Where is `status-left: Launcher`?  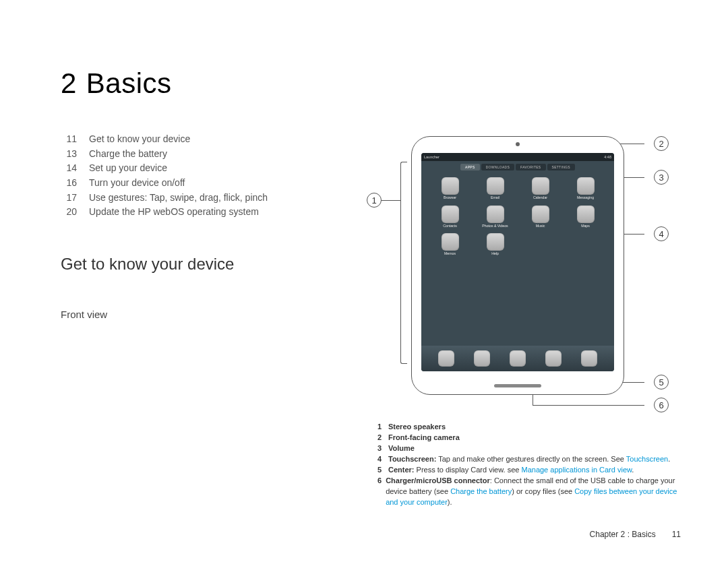 status-left: Launcher is located at coordinates (431, 157).